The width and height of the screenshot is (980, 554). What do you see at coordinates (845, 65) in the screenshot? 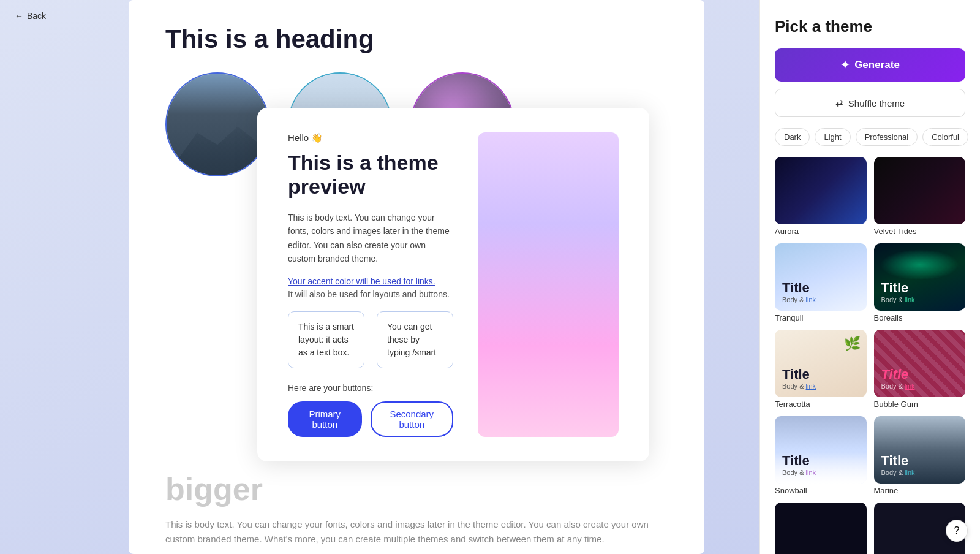
I see `generate-spark-icon: ✦` at bounding box center [845, 65].